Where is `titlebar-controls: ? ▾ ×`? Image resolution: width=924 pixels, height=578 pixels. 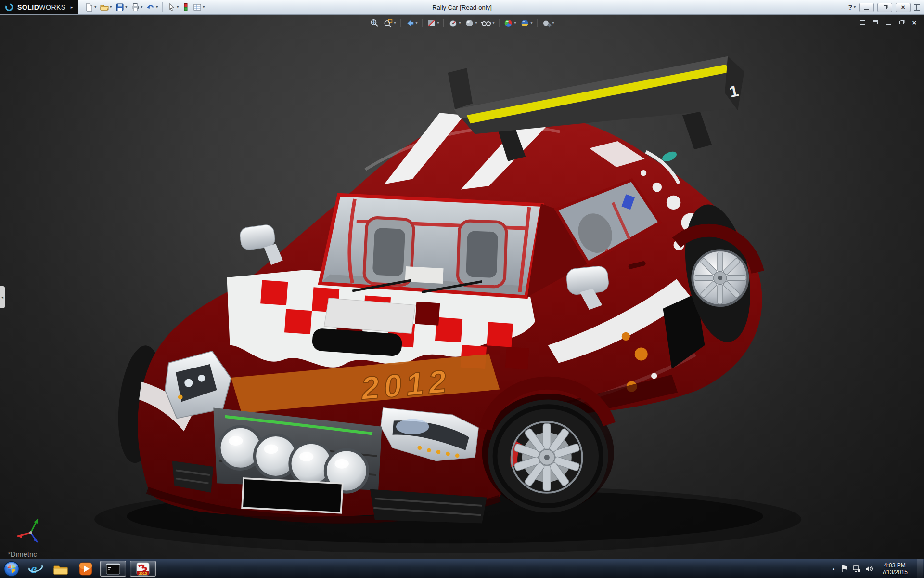 titlebar-controls: ? ▾ × is located at coordinates (886, 8).